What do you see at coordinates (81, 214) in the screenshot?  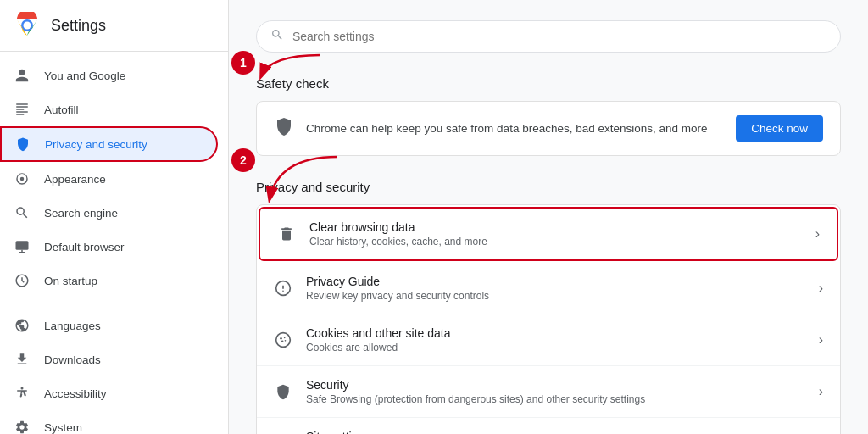 I see `sidebar-item-label: Search engine` at bounding box center [81, 214].